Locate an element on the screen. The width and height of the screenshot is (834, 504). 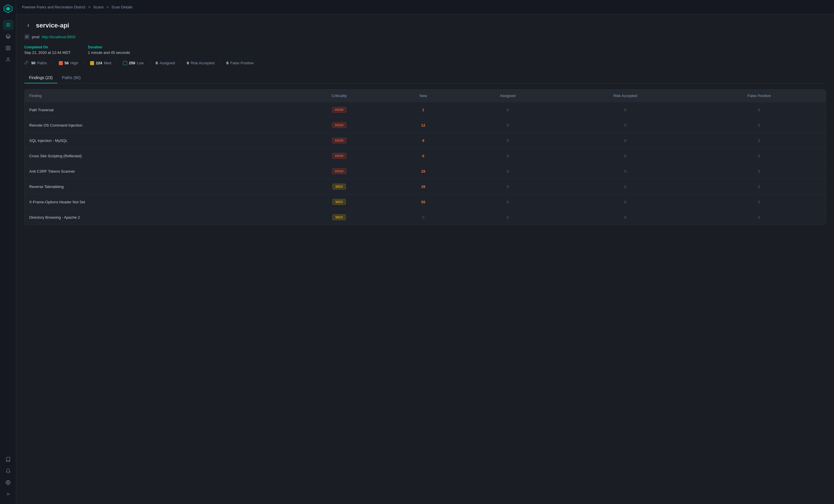
finding-name: Reverse Tabnabbing is located at coordinates (157, 187).